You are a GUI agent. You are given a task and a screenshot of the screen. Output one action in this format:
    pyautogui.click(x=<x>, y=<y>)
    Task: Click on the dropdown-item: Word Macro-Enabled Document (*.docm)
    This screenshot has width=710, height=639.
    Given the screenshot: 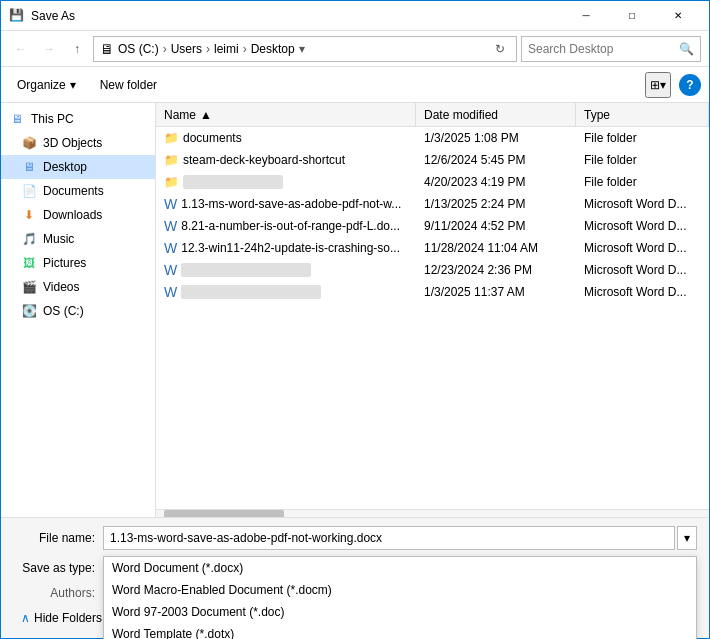 What is the action you would take?
    pyautogui.click(x=400, y=590)
    